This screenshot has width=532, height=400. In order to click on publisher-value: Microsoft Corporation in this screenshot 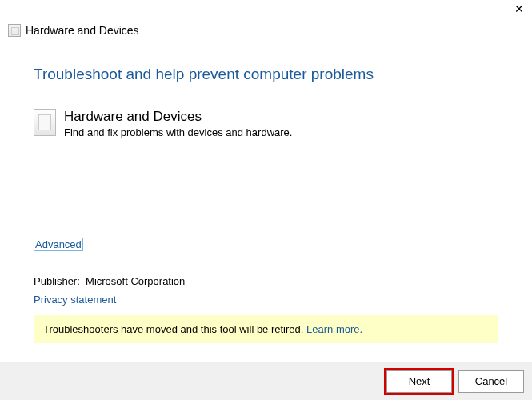, I will do `click(135, 282)`.